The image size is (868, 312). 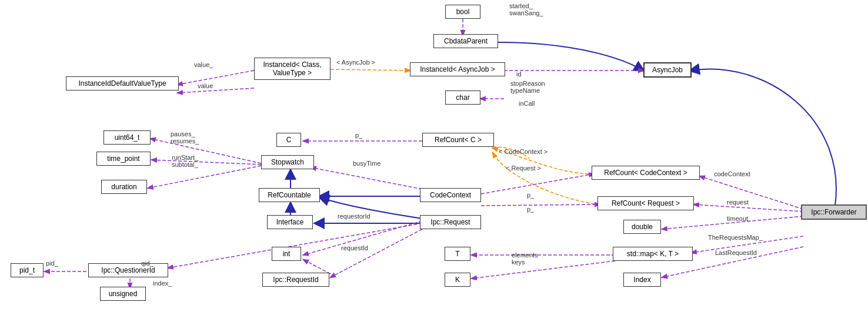 I want to click on node-ipc-forwarder: Ipc::Forwarder, so click(x=834, y=212).